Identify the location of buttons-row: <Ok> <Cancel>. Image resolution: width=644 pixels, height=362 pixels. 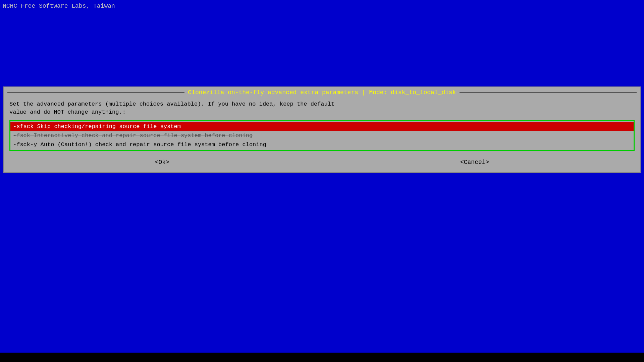
(322, 163).